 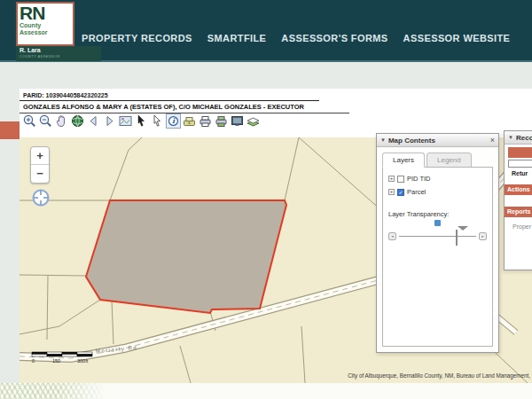 I want to click on close-icon: ×, so click(x=493, y=140).